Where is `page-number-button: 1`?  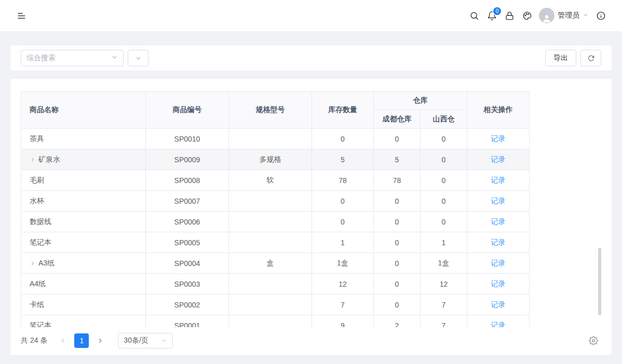
page-number-button: 1 is located at coordinates (82, 341).